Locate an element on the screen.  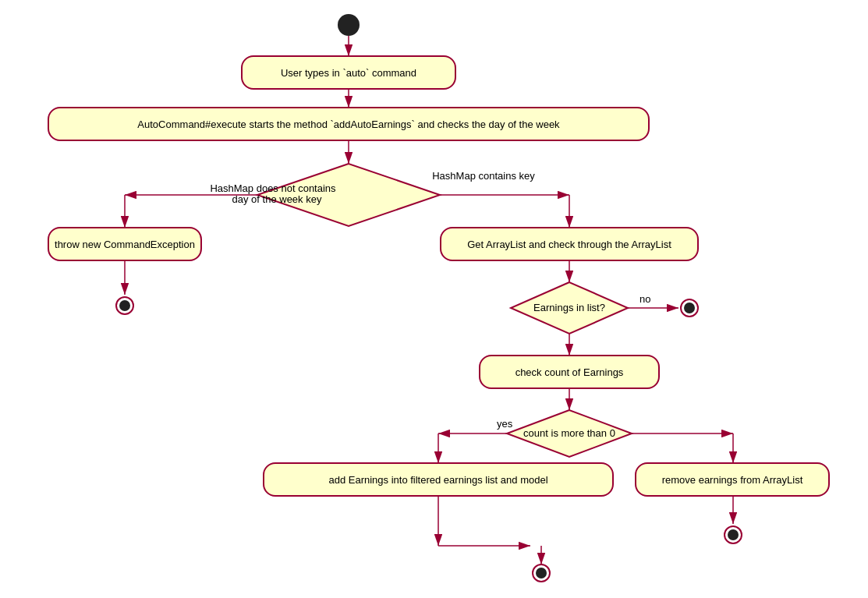
hashmap-contains-label: HashMap contains key is located at coordinates (484, 176).